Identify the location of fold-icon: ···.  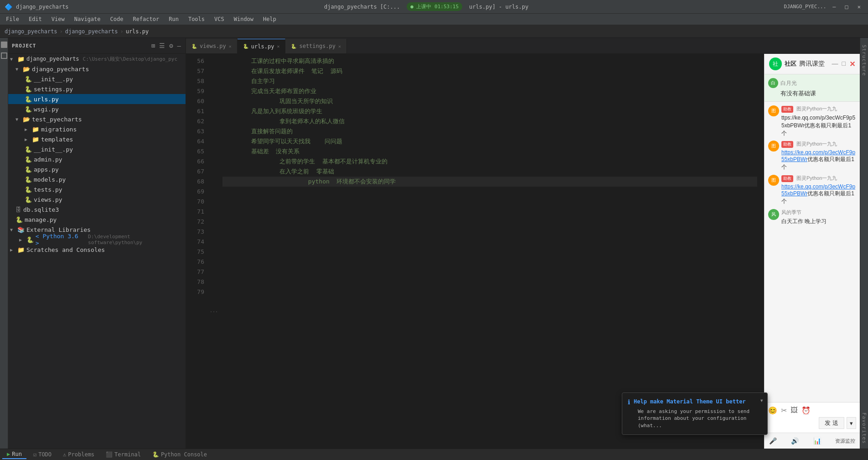
(214, 312).